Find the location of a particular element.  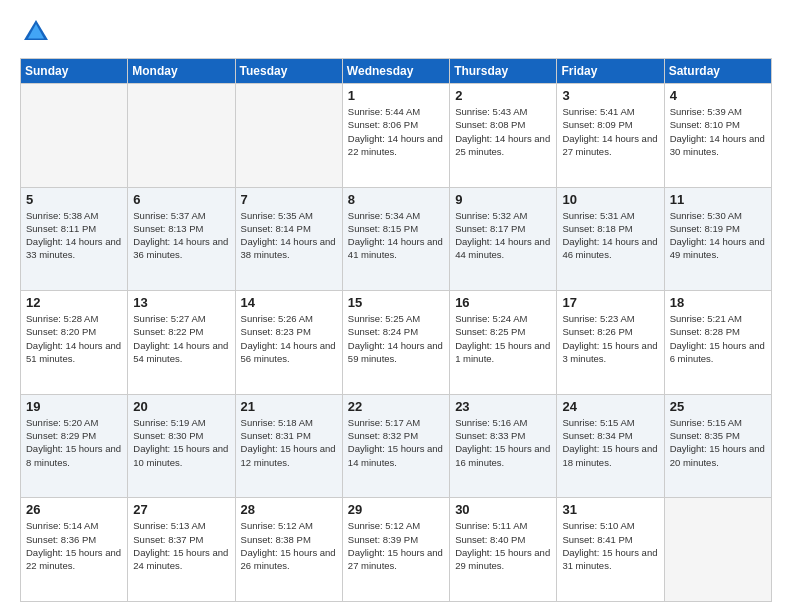

calendar-cell: 9Sunrise: 5:32 AM Sunset: 8:17 PM Daylig… is located at coordinates (504, 239).